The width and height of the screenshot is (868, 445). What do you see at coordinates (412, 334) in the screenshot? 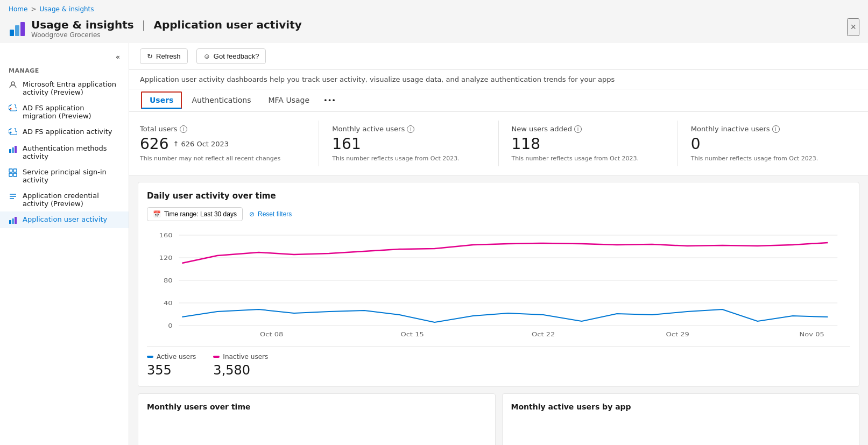
I see `svg-text: Oct 15` at bounding box center [412, 334].